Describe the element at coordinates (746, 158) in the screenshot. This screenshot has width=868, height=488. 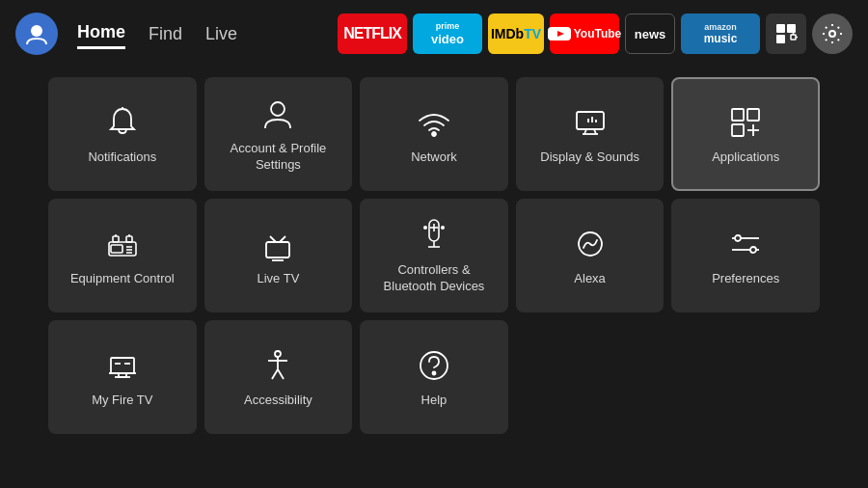
I see `applications-label: Applications` at that location.